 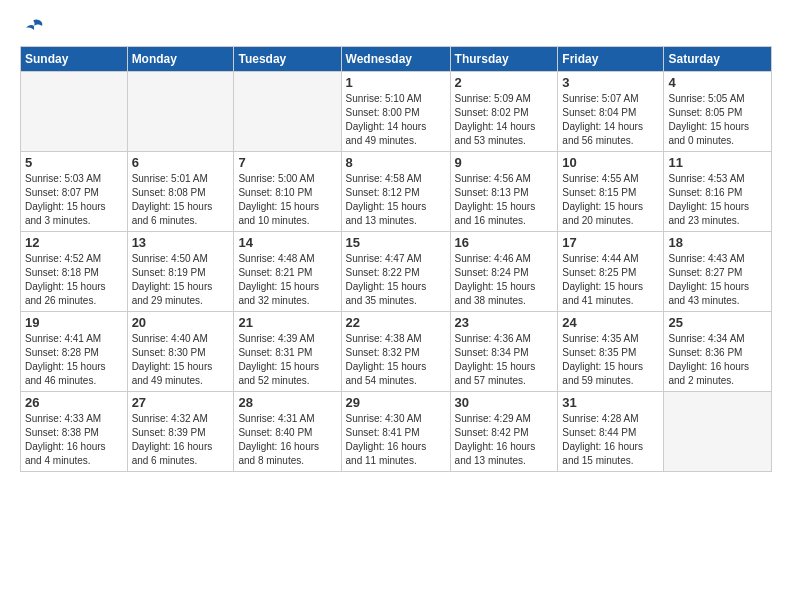 What do you see at coordinates (396, 113) in the screenshot?
I see `sunset-text: Sunset: 8:00 PM` at bounding box center [396, 113].